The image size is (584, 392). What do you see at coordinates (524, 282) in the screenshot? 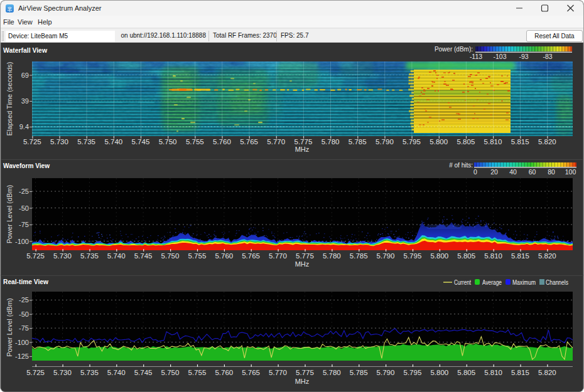
I see `svg-text: Maximum` at bounding box center [524, 282].